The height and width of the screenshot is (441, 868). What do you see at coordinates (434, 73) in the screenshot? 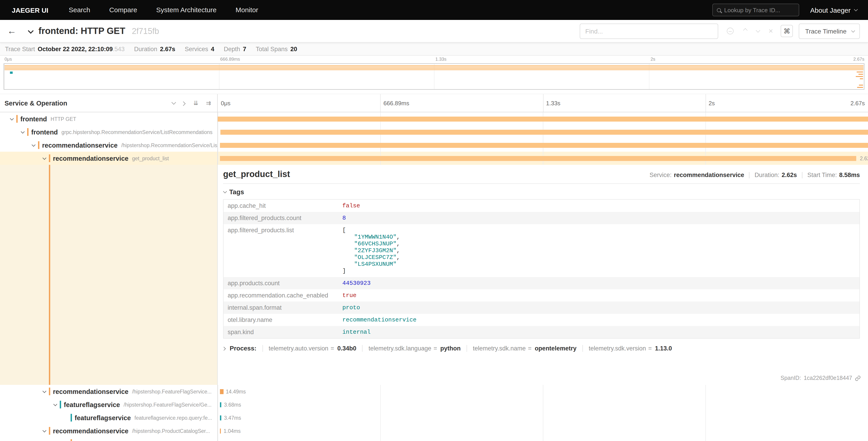
I see `trace-minimap: 0μs 666.89ms 1.33s 2s 2.67s` at bounding box center [434, 73].